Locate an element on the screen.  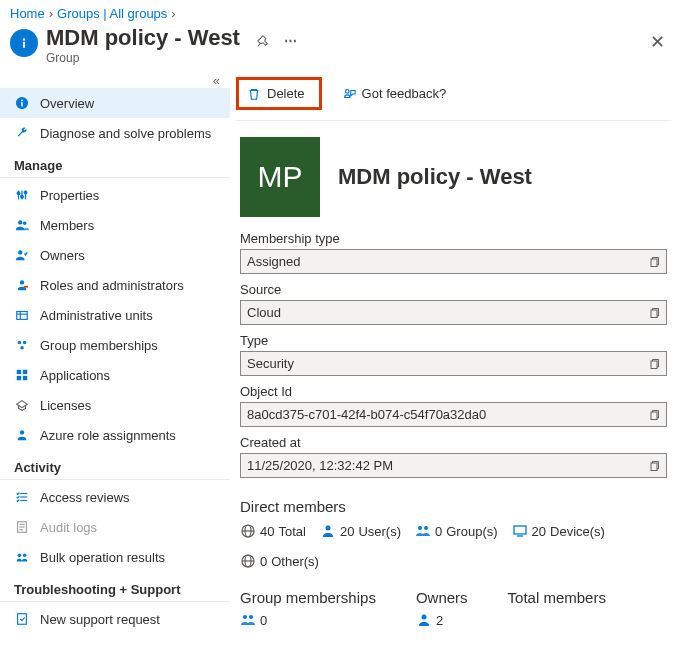
bulk-icon is located at coordinates (22, 557).